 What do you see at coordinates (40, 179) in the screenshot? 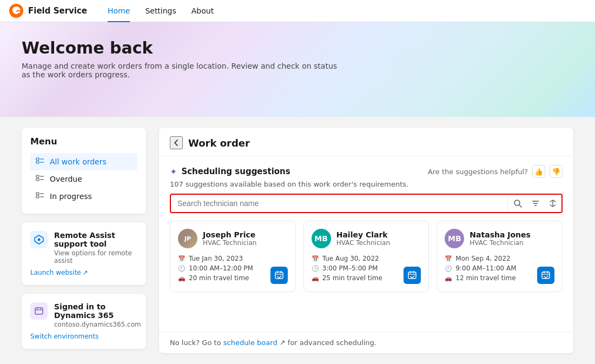
I see `overdue-icon` at bounding box center [40, 179].